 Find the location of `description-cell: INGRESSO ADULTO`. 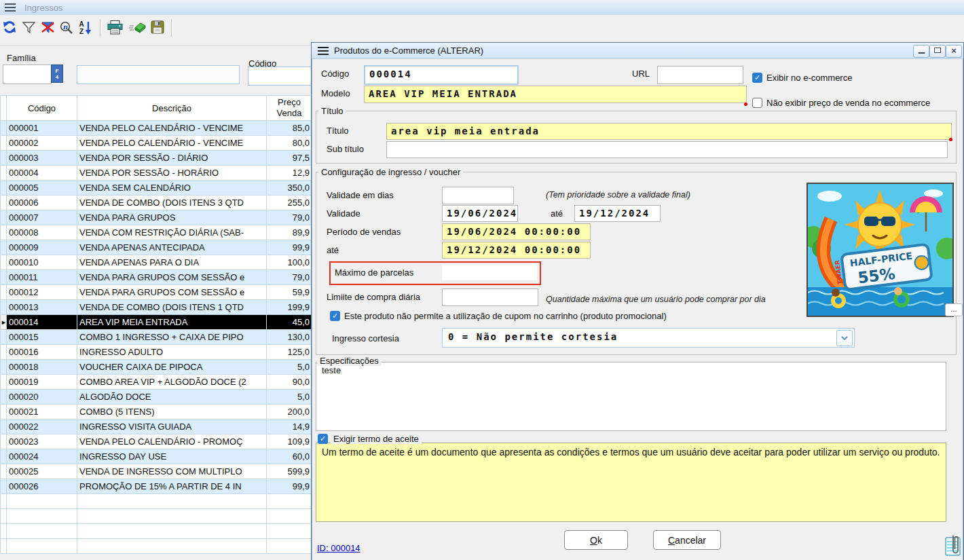

description-cell: INGRESSO ADULTO is located at coordinates (172, 352).